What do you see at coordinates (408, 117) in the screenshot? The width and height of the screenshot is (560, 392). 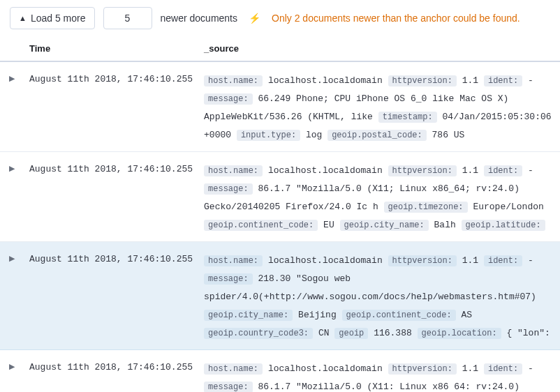 I see `field-timestamp: timestamp:` at bounding box center [408, 117].